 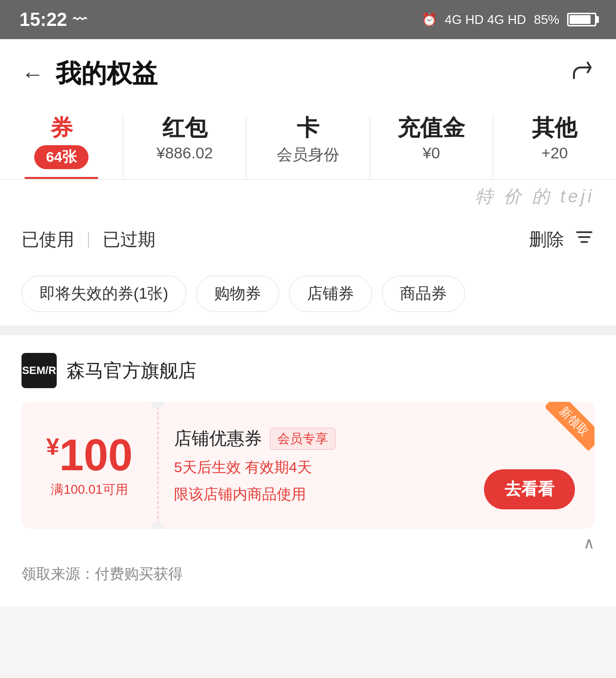 I want to click on collapse-row: ∧, so click(x=308, y=541).